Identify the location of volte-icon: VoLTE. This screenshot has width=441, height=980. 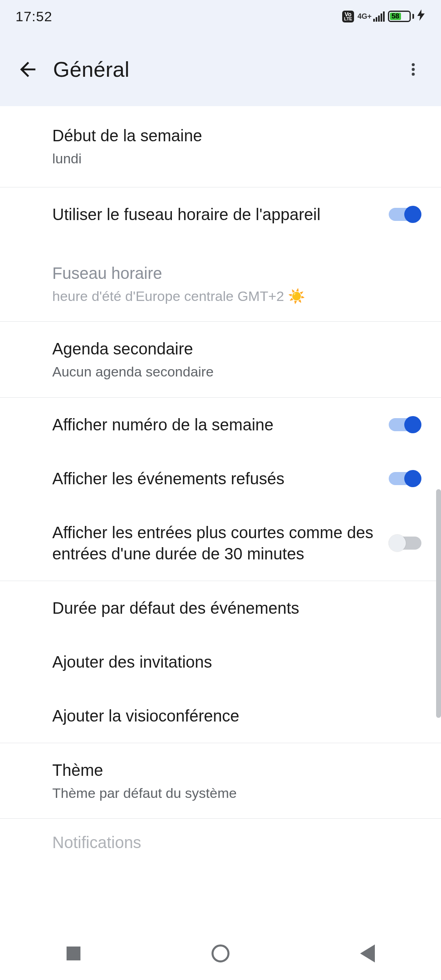
(348, 16).